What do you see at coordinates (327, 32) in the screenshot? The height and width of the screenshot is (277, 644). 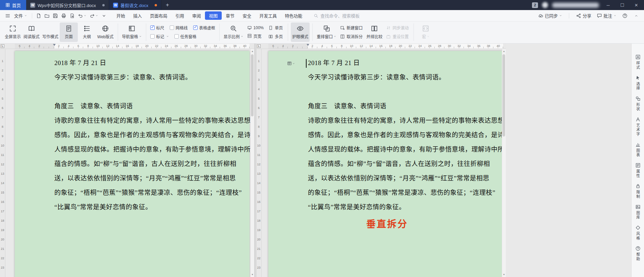 I see `rearrange-windows-button: 重排窗口` at bounding box center [327, 32].